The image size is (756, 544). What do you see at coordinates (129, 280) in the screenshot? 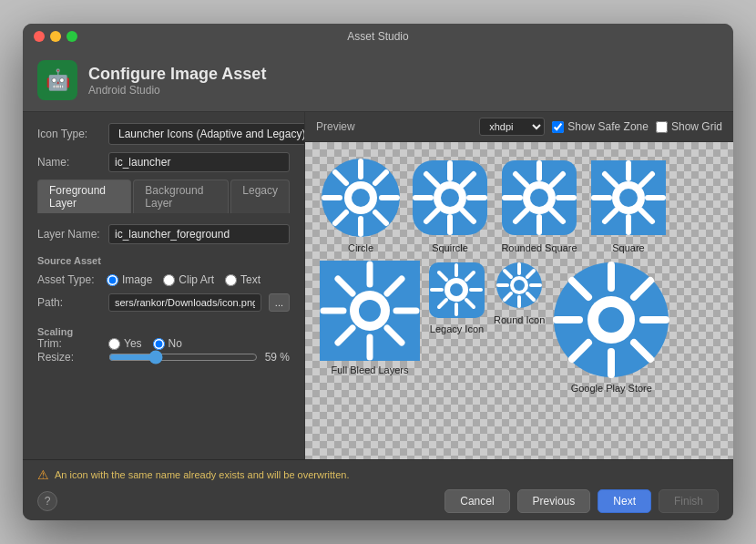
I see `radio-image: Image` at bounding box center [129, 280].